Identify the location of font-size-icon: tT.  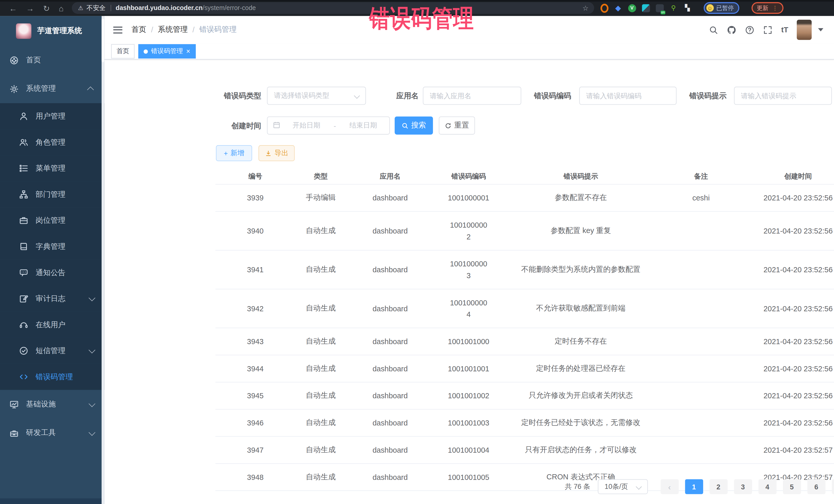
(785, 30).